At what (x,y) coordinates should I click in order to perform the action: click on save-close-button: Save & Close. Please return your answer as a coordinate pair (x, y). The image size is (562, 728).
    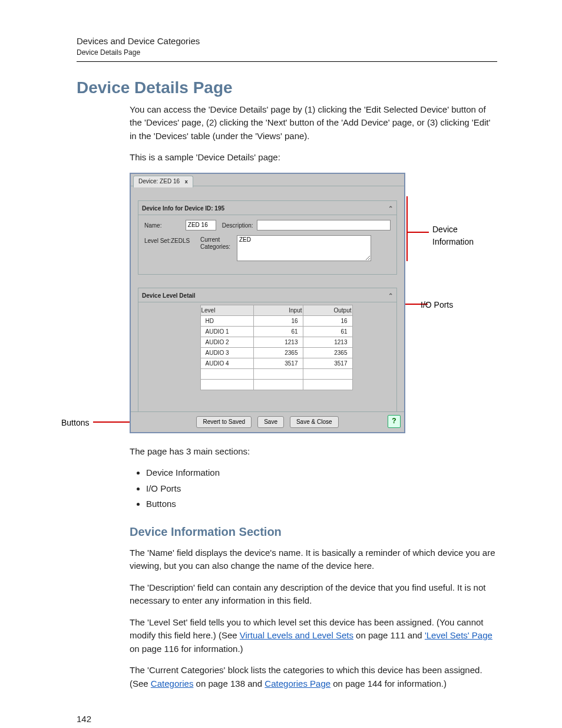
    Looking at the image, I should click on (315, 422).